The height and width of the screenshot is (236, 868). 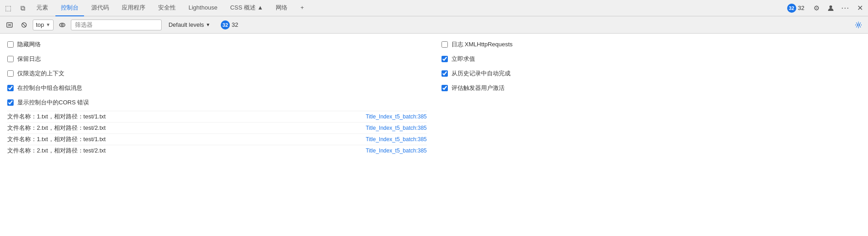 I want to click on levels-dropdown: Default levels ▼, so click(x=189, y=25).